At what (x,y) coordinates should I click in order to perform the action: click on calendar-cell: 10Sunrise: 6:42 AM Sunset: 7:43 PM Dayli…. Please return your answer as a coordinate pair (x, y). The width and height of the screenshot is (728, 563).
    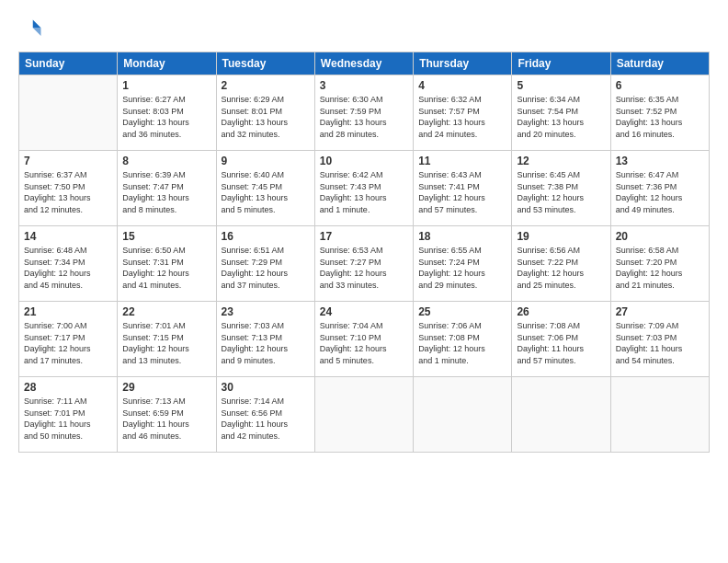
    Looking at the image, I should click on (364, 189).